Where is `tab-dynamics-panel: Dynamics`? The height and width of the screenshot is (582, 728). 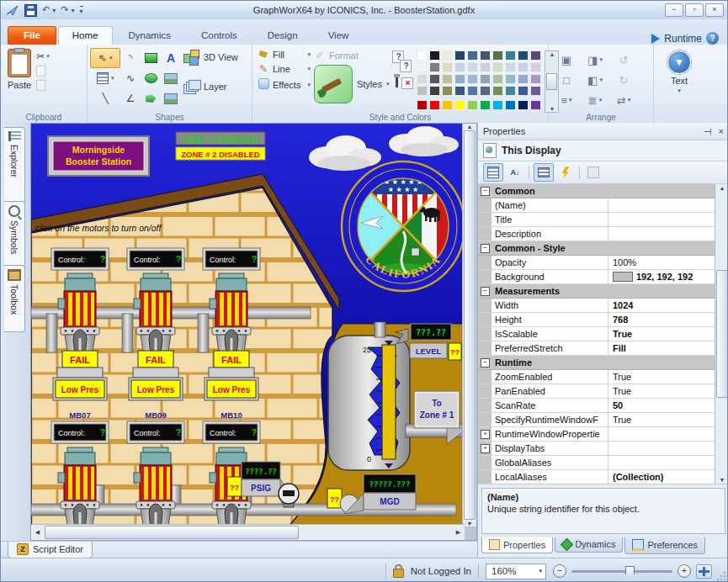 tab-dynamics-panel: Dynamics is located at coordinates (589, 545).